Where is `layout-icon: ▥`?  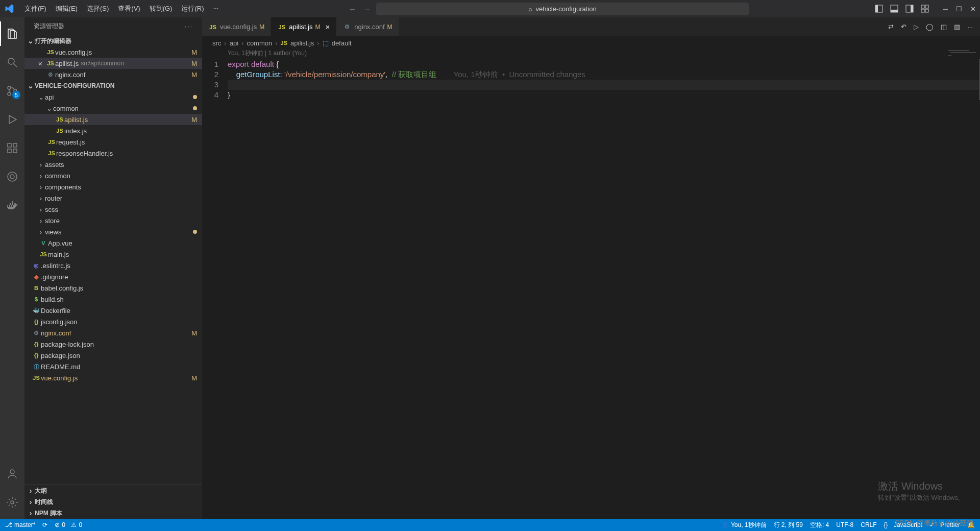 layout-icon: ▥ is located at coordinates (957, 27).